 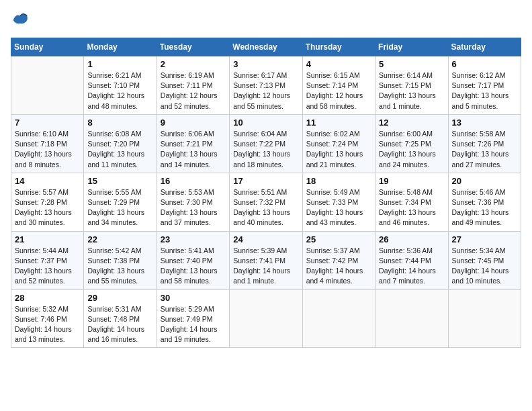 I want to click on calendar-cell: 7Sunrise: 6:10 AM Sunset: 7:18 PM Daylig…, so click(x=48, y=144).